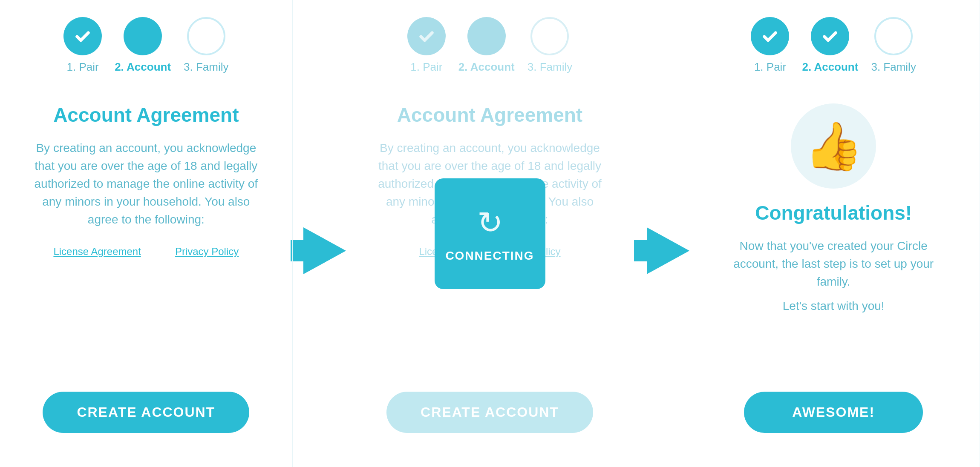 This screenshot has height=467, width=980. I want to click on step-pair-2: 1. Pair, so click(427, 45).